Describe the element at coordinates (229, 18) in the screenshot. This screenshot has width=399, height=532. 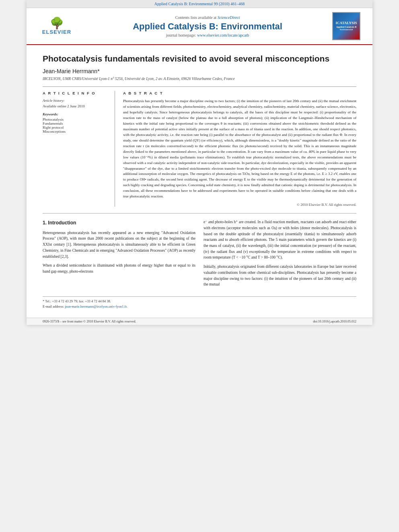
I see `sciencedirect-link: ScienceDirect` at that location.